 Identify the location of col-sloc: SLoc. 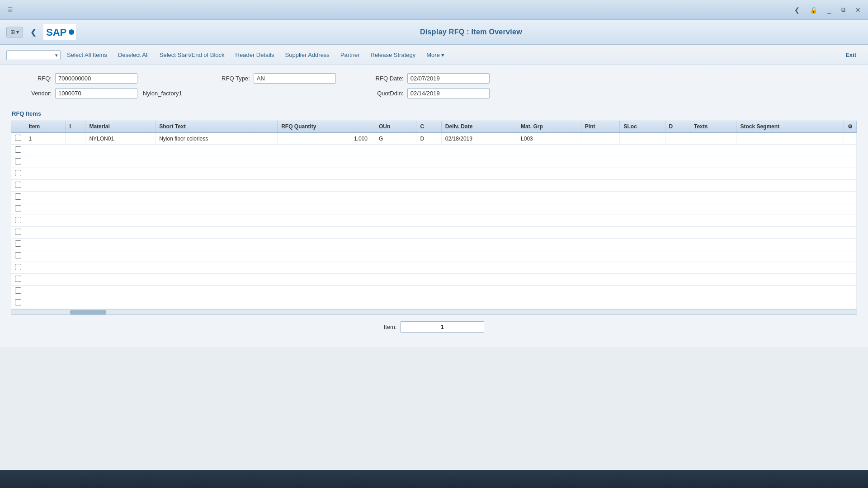
(642, 127).